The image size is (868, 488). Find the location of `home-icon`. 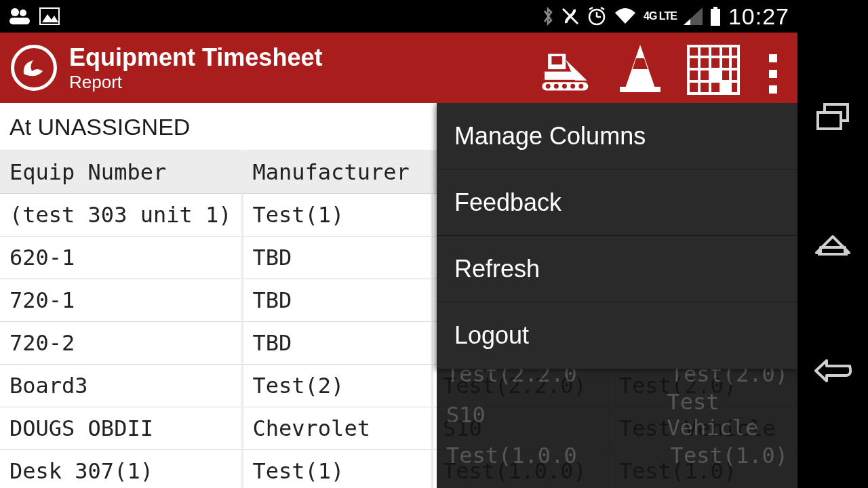

home-icon is located at coordinates (833, 247).